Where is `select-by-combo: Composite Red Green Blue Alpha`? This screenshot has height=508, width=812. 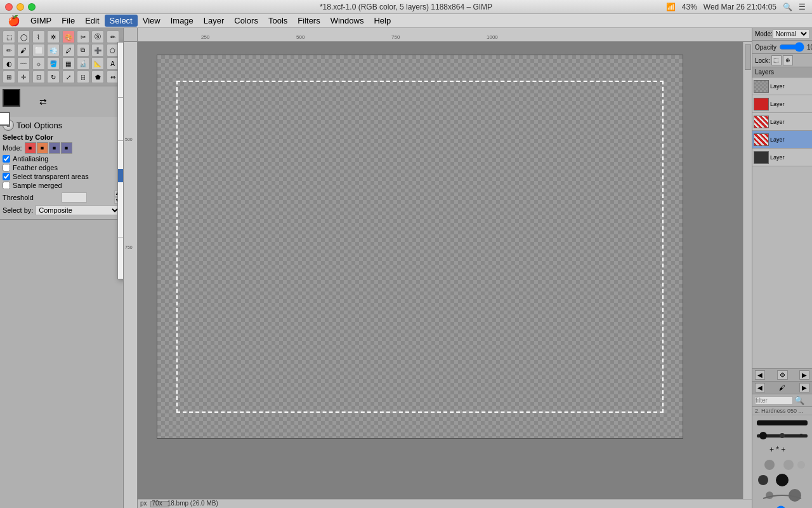 select-by-combo: Composite Red Green Blue Alpha is located at coordinates (78, 210).